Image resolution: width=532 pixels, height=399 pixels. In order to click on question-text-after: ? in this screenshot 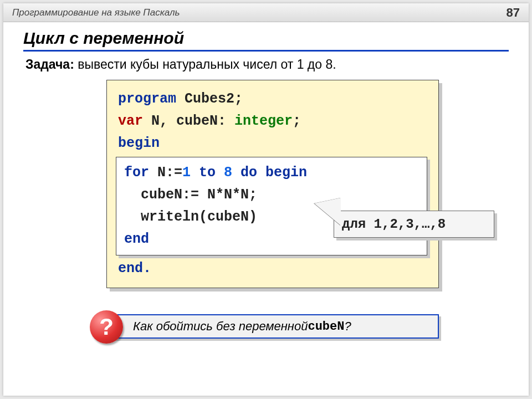, I will do `click(347, 326)`.